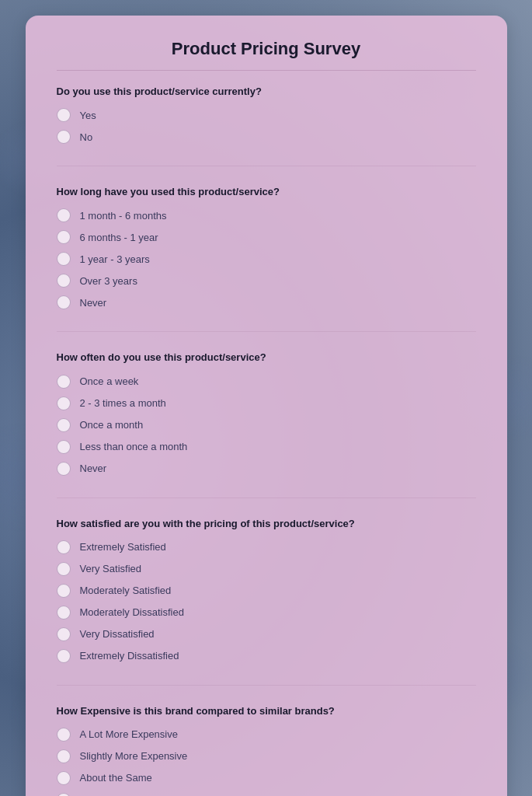  I want to click on radio-option-satisfaction-0: Extremely Satisfied, so click(266, 547).